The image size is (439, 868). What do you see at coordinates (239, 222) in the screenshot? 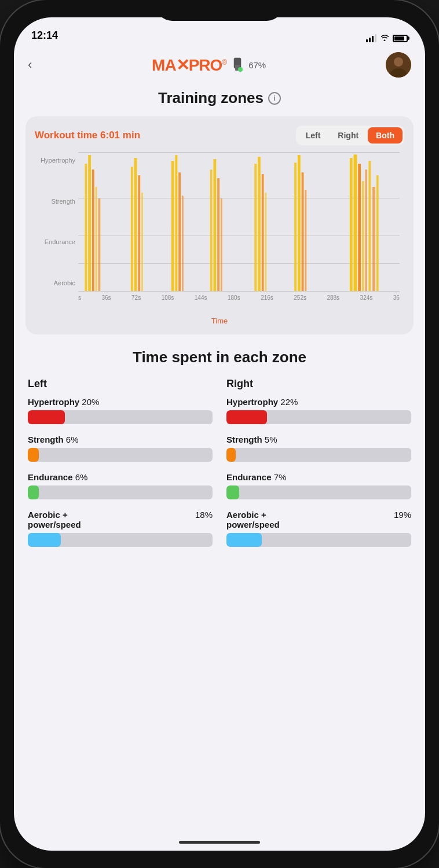
I see `chart-bars-svg` at bounding box center [239, 222].